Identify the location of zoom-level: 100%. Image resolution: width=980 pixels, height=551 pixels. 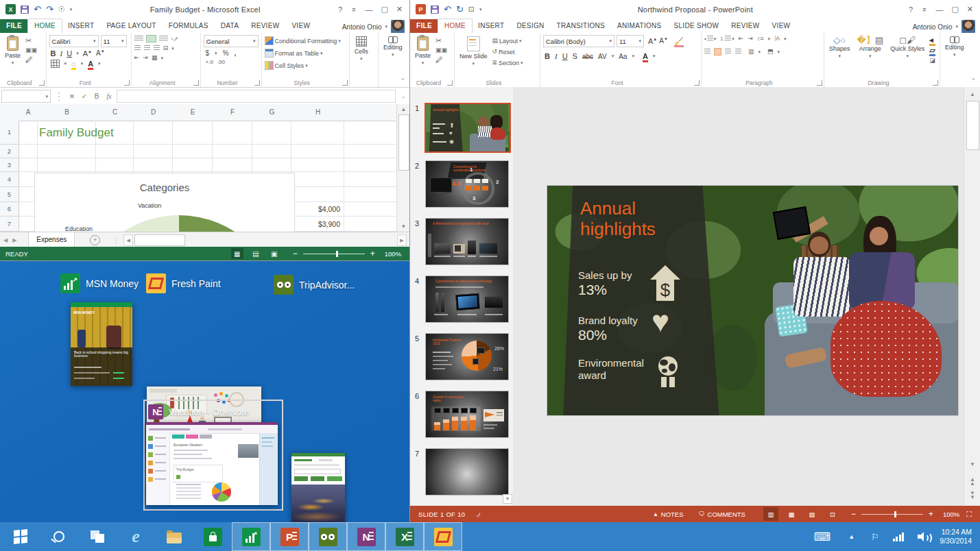
(951, 514).